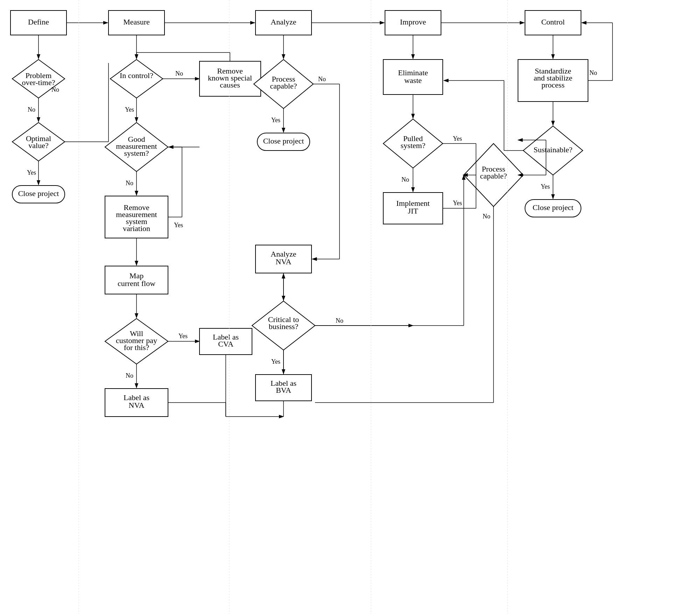  I want to click on optimal-value-text2: value?, so click(38, 146).